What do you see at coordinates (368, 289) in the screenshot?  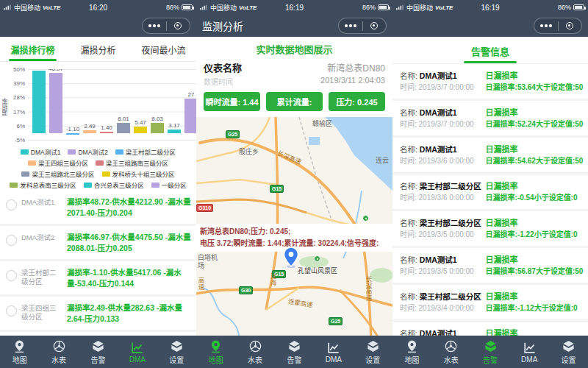 I see `map-label-highway: 长深高速` at bounding box center [368, 289].